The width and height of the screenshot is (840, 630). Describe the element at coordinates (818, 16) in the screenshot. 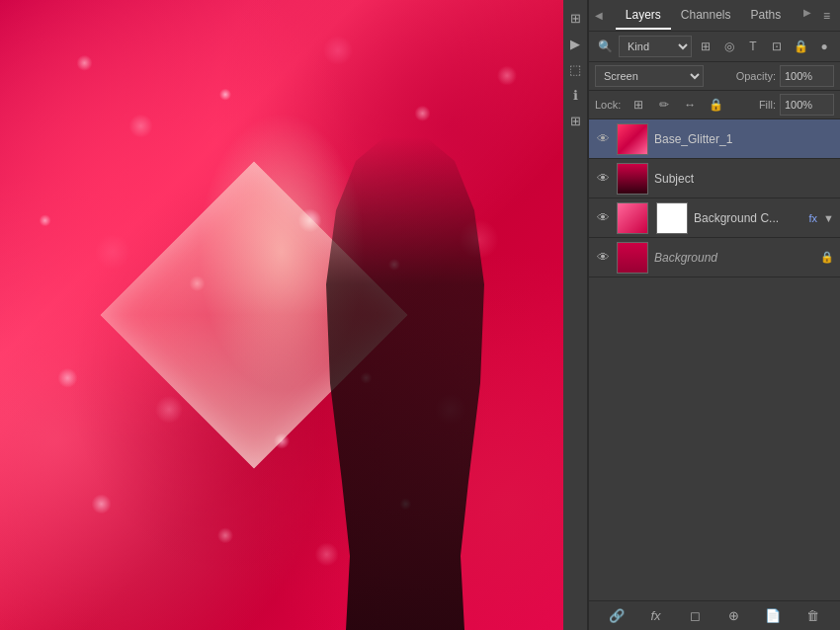

I see `panel-right-arrows: ▶ ≡` at that location.